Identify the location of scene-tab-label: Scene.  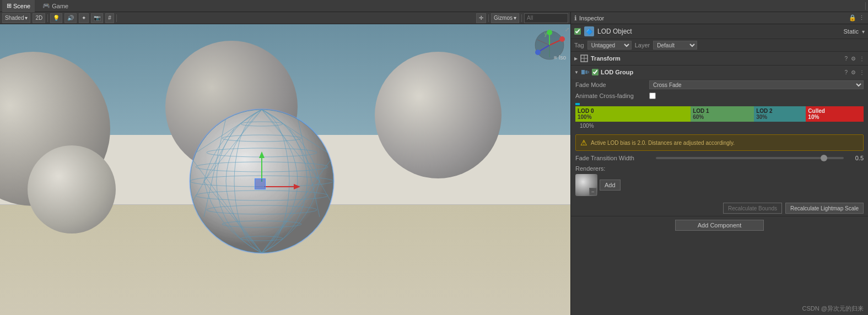
(22, 6).